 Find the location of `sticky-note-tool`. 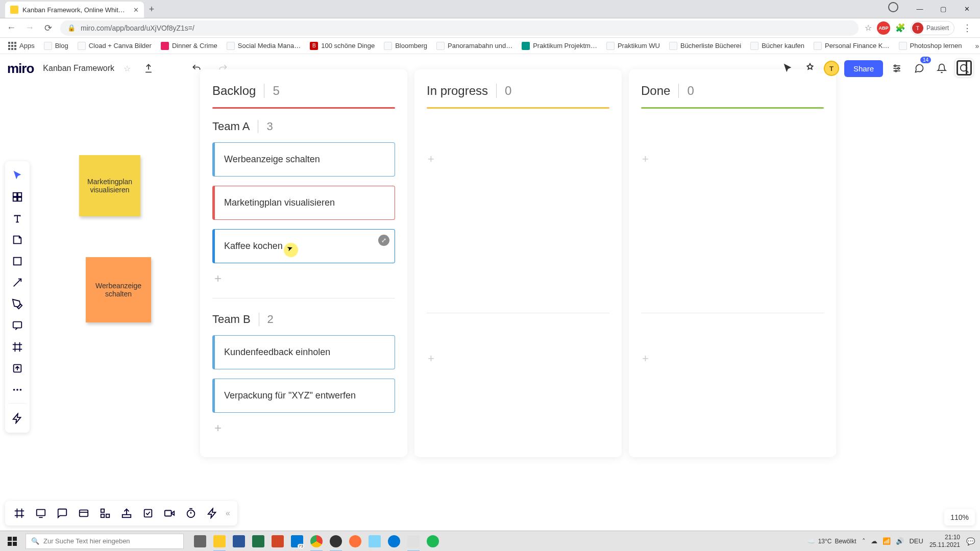

sticky-note-tool is located at coordinates (17, 240).